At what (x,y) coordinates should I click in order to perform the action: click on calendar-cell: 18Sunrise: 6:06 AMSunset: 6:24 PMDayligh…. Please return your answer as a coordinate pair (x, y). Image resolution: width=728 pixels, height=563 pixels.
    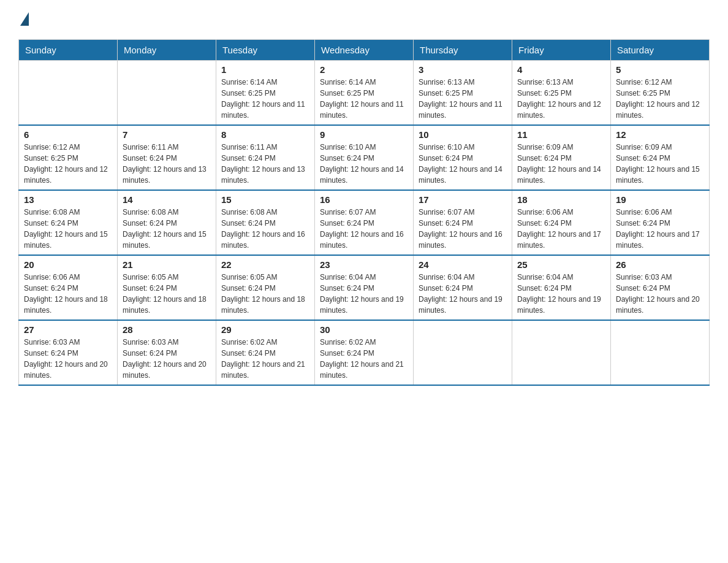
    Looking at the image, I should click on (561, 223).